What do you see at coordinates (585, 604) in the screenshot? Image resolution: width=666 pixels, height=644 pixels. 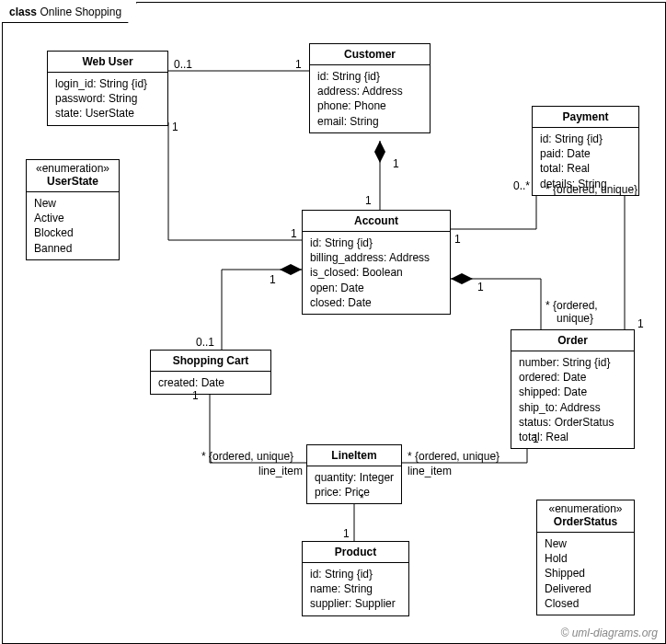 I see `literal: Closed` at bounding box center [585, 604].